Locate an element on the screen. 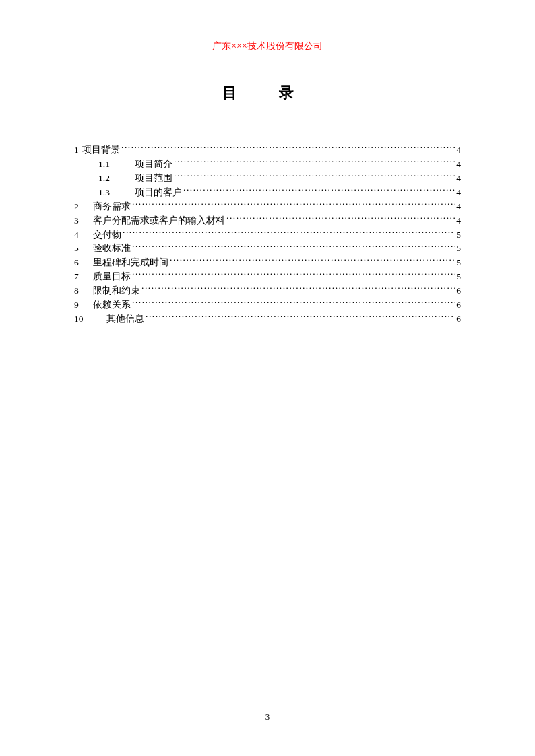  toc-entry: 9依赖关系6 is located at coordinates (268, 306).